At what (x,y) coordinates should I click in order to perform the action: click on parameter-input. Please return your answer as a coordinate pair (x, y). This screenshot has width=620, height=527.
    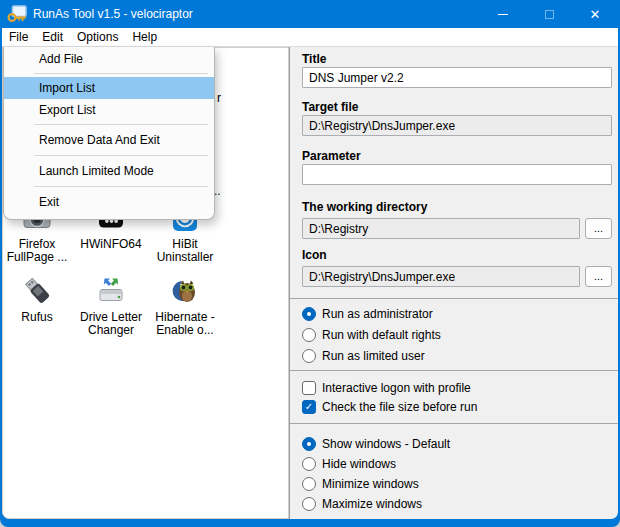
    Looking at the image, I should click on (457, 174).